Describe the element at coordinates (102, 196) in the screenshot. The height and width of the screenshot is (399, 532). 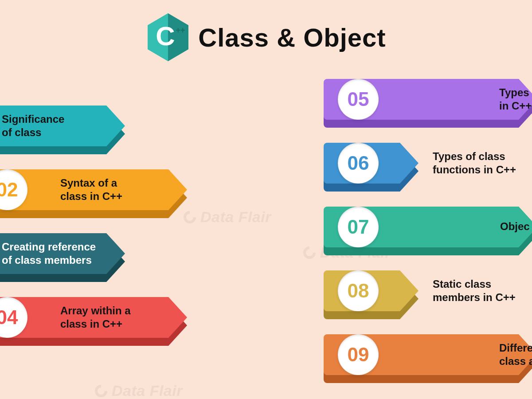
I see `topic-item-02: 02 Syntax of aclass in C++` at that location.